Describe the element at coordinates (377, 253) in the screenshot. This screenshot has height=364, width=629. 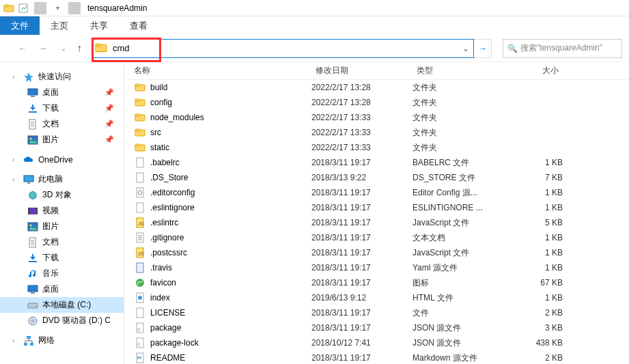
I see `file-row: JS.postcssrc2018/3/11 19:17JavaScript 文件…` at that location.